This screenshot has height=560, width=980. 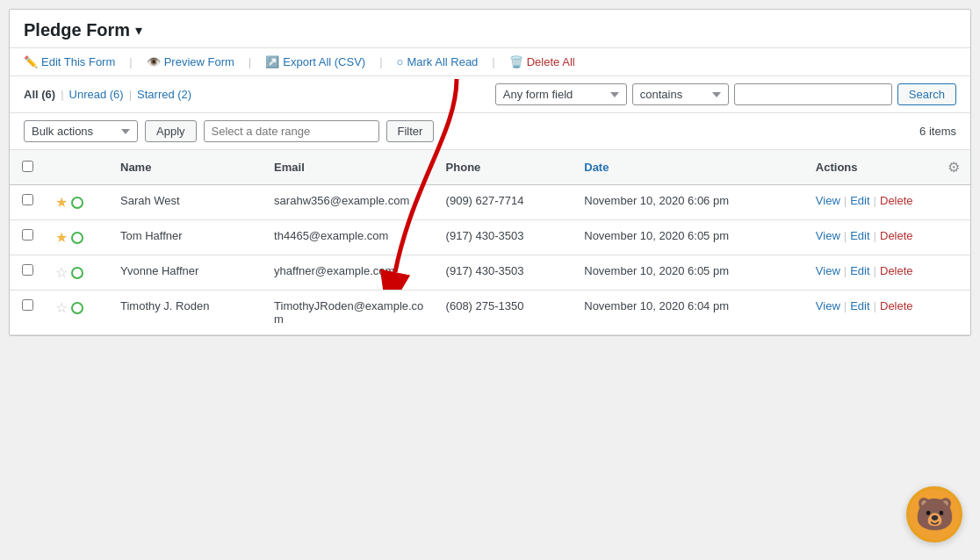 I want to click on row-name-1: Tom Haffner, so click(x=186, y=238).